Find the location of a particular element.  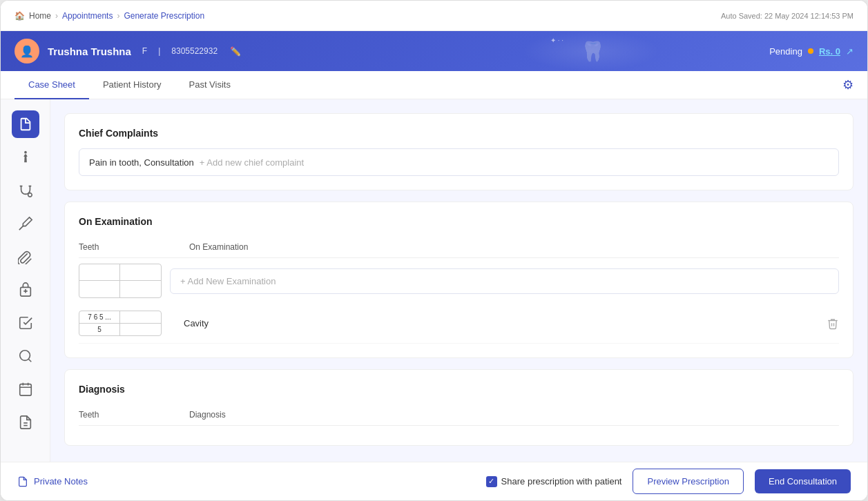

tab-case-sheet: Case Sheet is located at coordinates (52, 86).